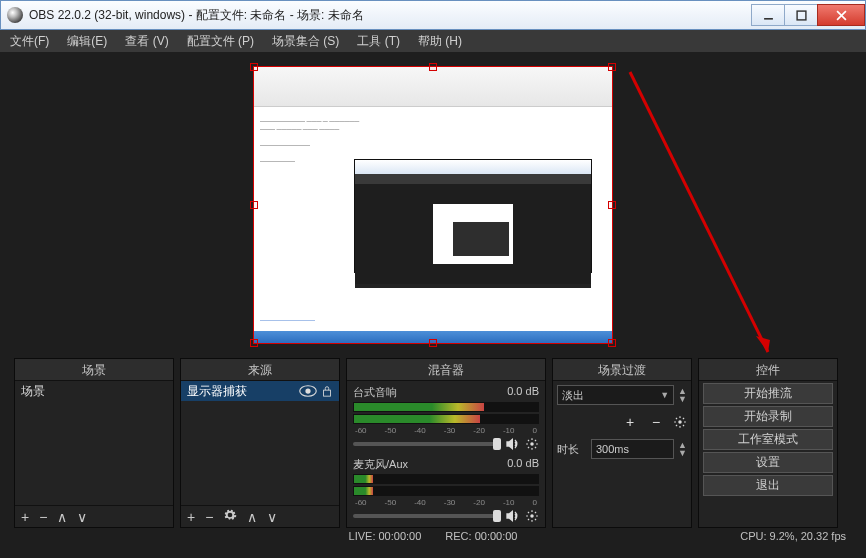 Image resolution: width=866 pixels, height=558 pixels. Describe the element at coordinates (656, 422) in the screenshot. I see `remove-transition-button: −` at that location.